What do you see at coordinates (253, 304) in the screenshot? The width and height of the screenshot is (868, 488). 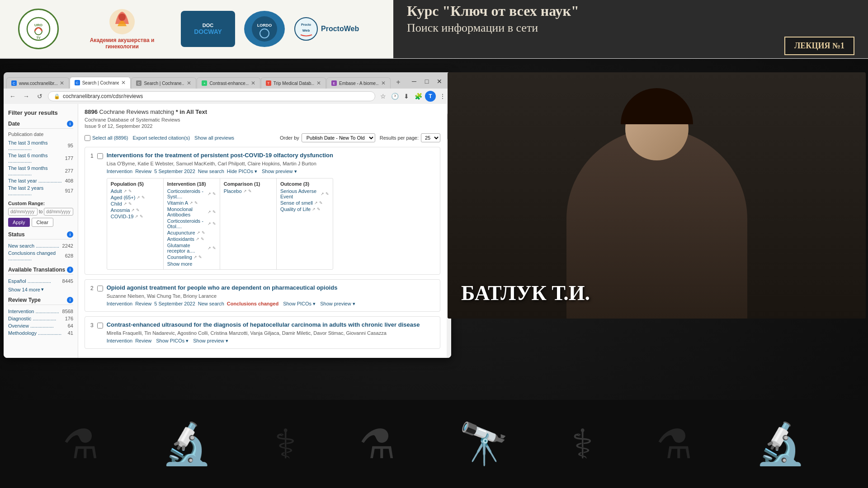 I see `result-2-tag-conclusions: Conclusions changed` at bounding box center [253, 304].